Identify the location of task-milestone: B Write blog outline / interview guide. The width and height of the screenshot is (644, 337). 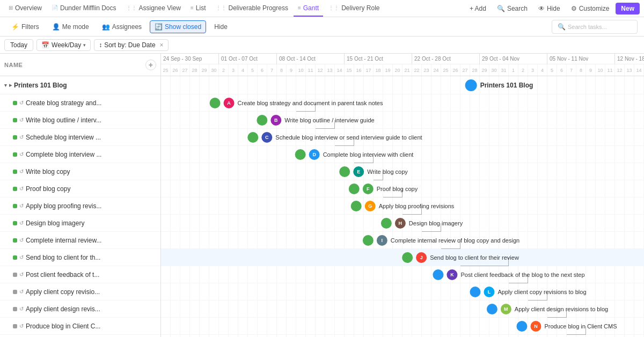
(316, 120).